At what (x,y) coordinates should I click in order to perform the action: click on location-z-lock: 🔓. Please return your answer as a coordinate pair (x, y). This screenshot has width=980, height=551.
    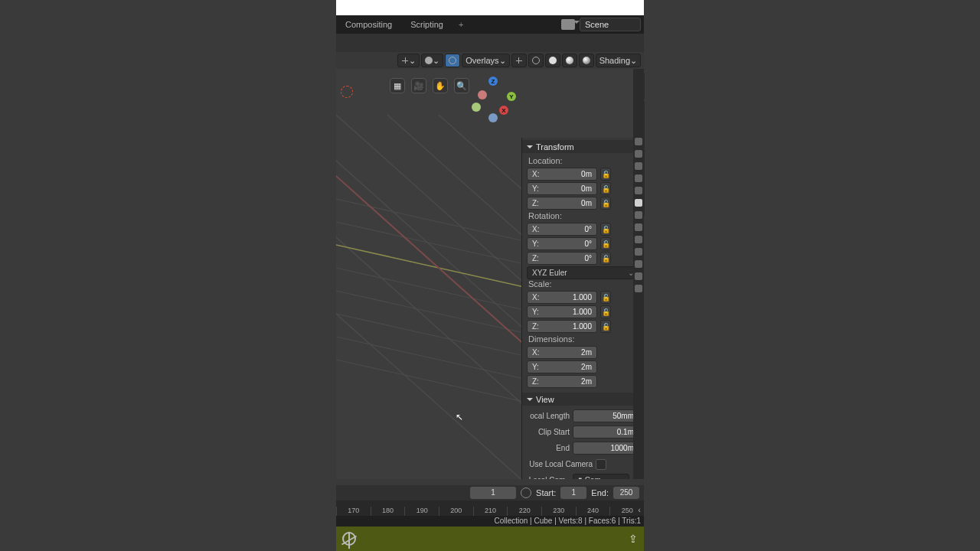
    Looking at the image, I should click on (606, 204).